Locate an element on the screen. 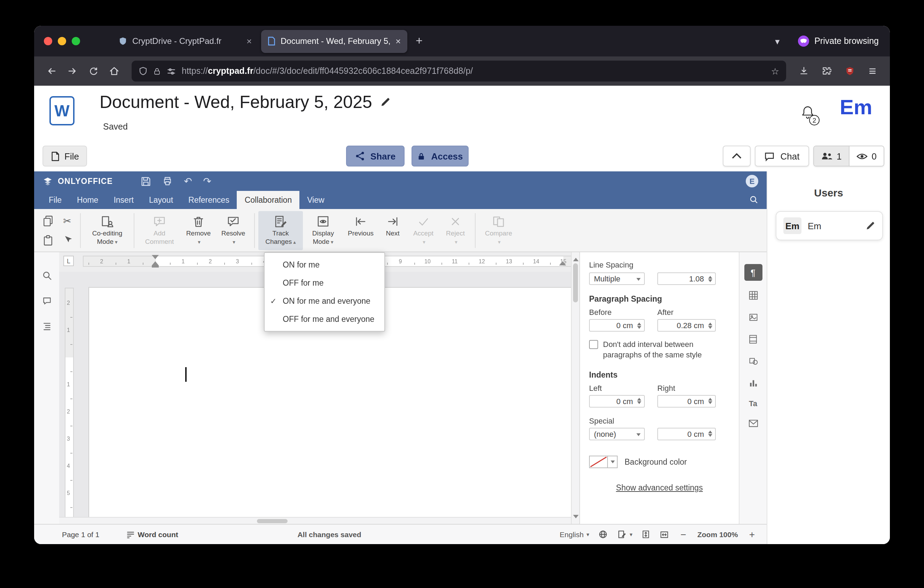  editor-search-icon is located at coordinates (754, 200).